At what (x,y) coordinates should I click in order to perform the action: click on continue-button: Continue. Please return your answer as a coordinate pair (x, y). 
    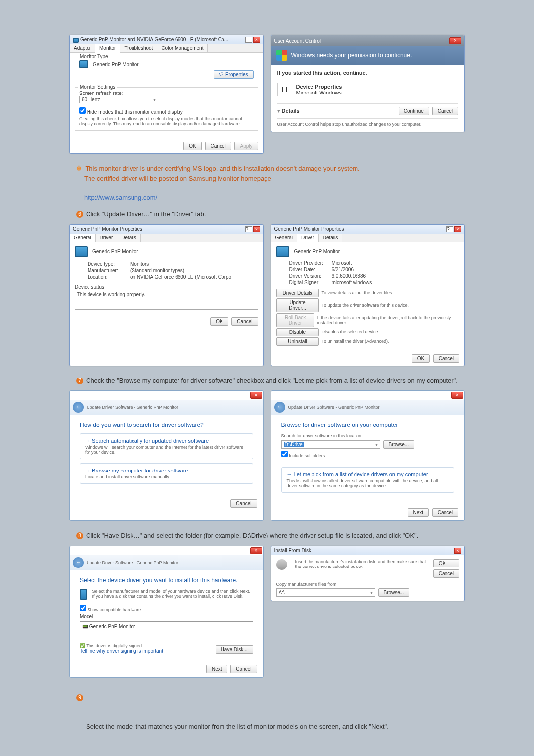
    Looking at the image, I should click on (414, 111).